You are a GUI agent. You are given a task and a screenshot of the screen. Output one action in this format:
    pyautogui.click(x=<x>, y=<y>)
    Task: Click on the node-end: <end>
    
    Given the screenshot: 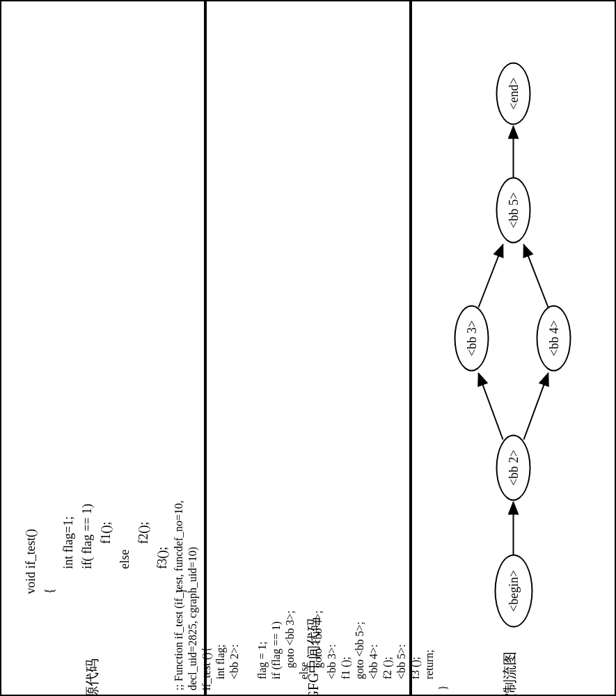 What is the action you would take?
    pyautogui.click(x=514, y=94)
    